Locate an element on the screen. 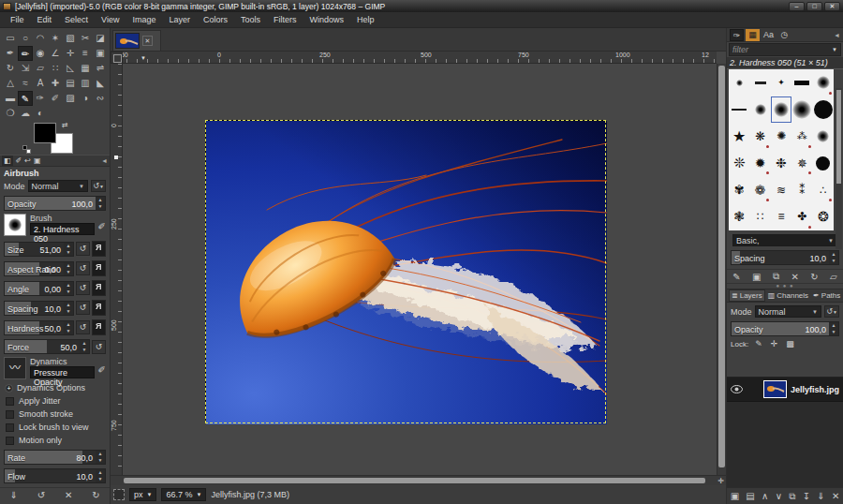  vertical-scrollbar is located at coordinates (721, 270).